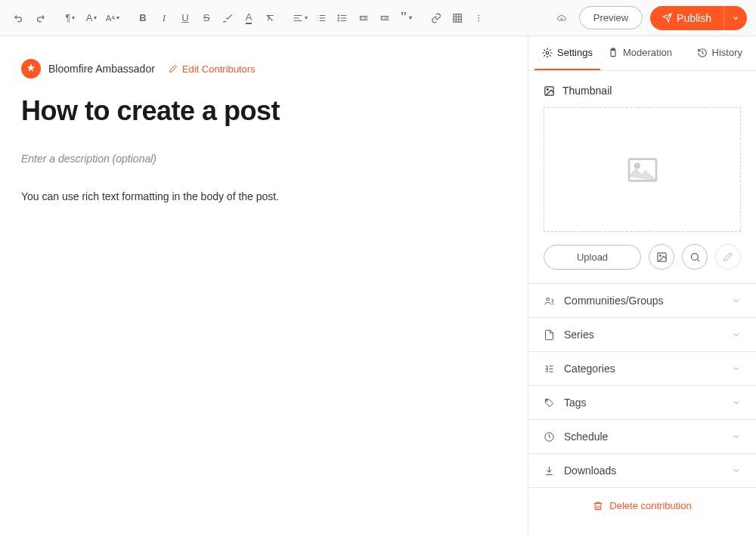 The width and height of the screenshot is (756, 534). What do you see at coordinates (264, 69) in the screenshot?
I see `author-row: Bloomfire Ambassador Edit Contributors` at bounding box center [264, 69].